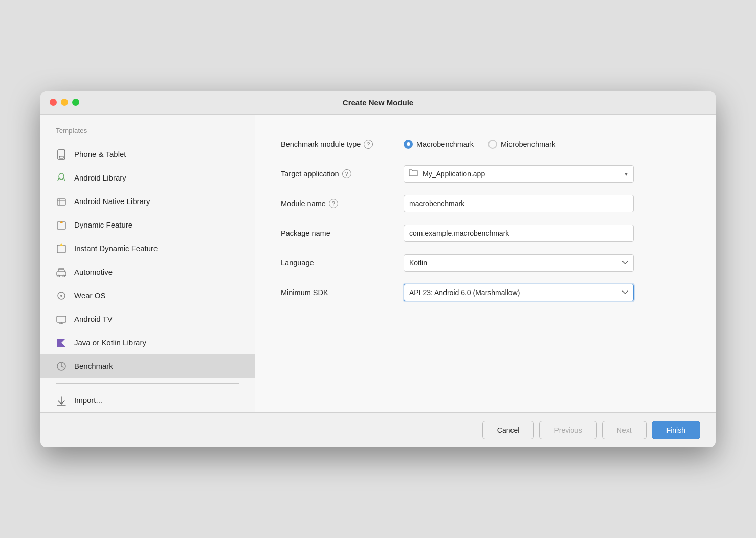  I want to click on minimize-button, so click(64, 102).